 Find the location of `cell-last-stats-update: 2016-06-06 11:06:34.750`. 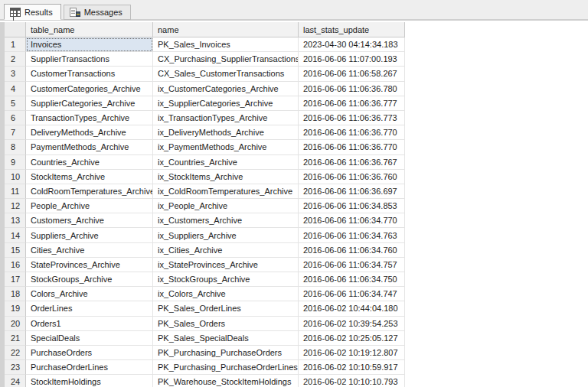

cell-last-stats-update: 2016-06-06 11:06:34.750 is located at coordinates (352, 280).